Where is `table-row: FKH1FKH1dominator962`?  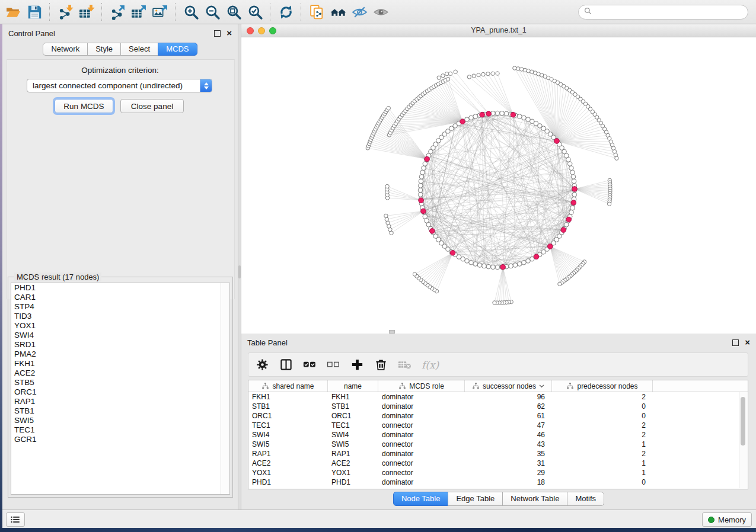
table-row: FKH1FKH1dominator962 is located at coordinates (498, 397).